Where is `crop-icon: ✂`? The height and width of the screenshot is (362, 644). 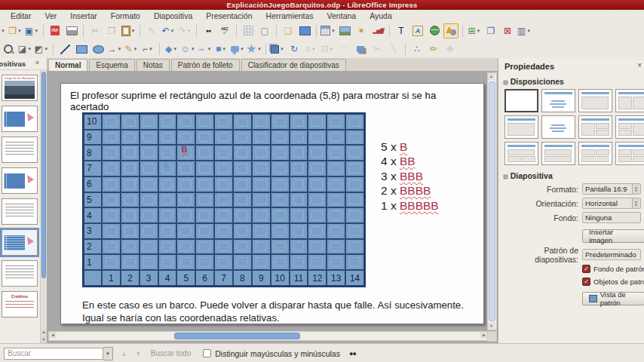
crop-icon: ✂ is located at coordinates (377, 49).